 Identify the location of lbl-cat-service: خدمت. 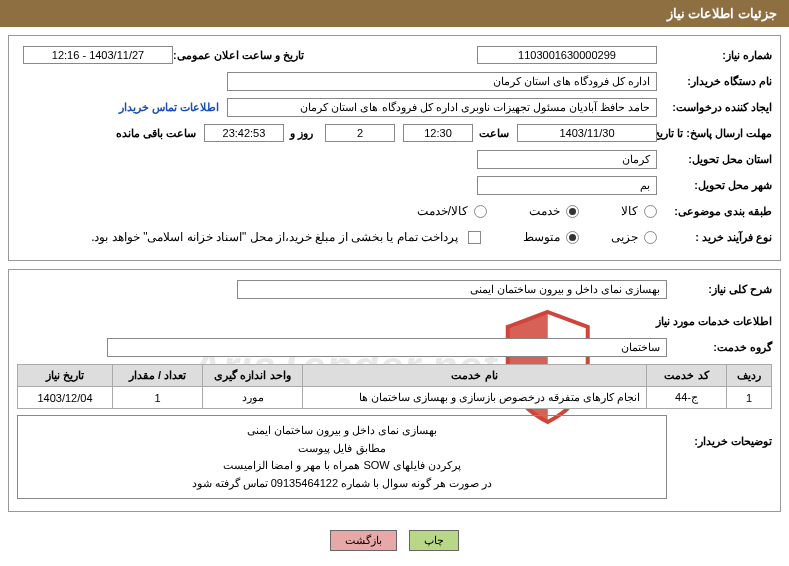
(544, 211).